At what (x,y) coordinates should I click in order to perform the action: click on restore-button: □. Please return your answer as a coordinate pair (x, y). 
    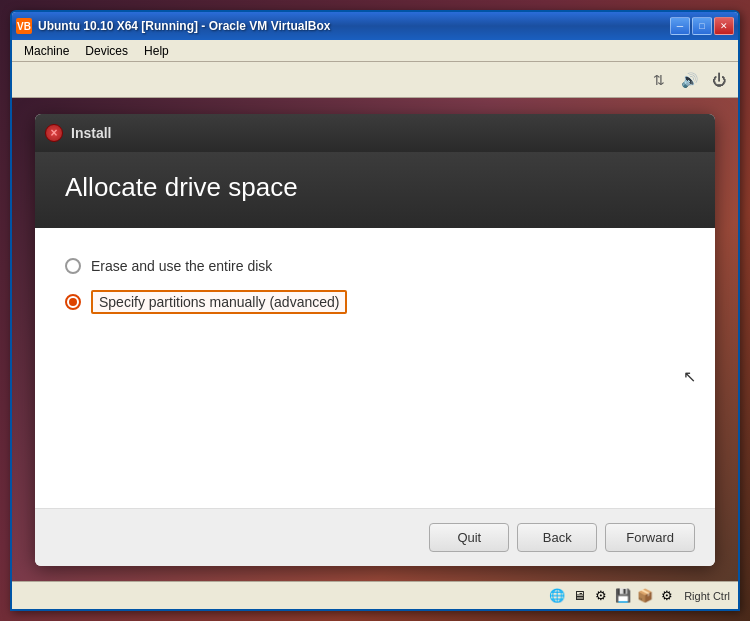
    Looking at the image, I should click on (702, 26).